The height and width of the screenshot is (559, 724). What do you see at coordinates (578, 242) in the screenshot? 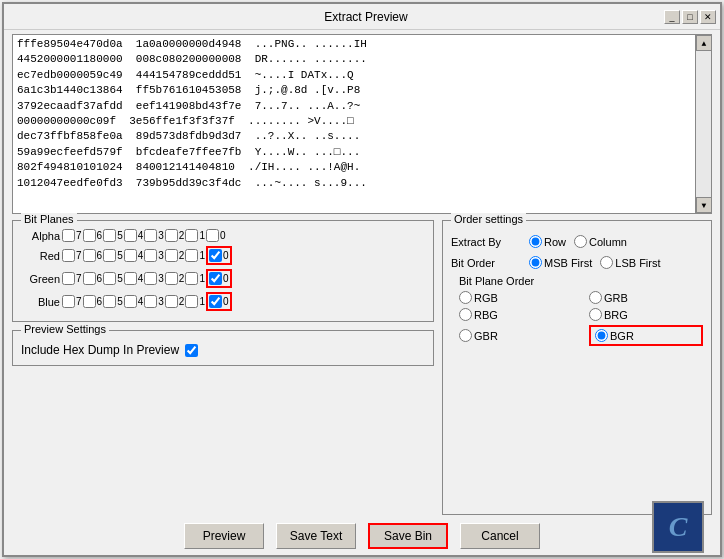
I see `extract-by-group: Row Column` at bounding box center [578, 242].